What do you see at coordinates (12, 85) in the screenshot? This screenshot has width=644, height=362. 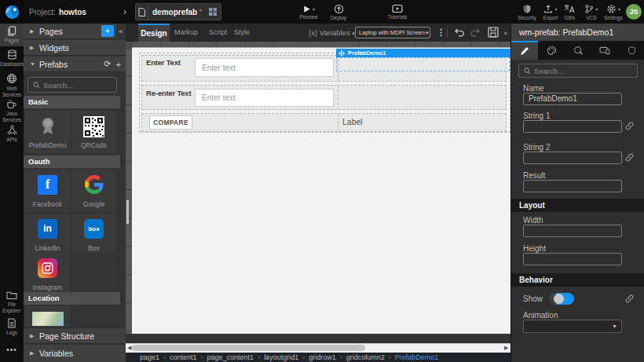 I see `rail-item-web-services: WebServices` at bounding box center [12, 85].